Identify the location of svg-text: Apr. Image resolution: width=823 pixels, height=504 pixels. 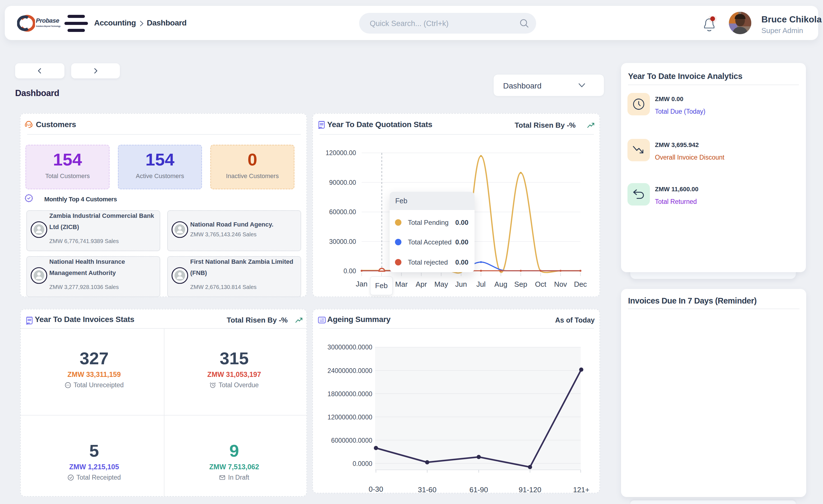
(422, 284).